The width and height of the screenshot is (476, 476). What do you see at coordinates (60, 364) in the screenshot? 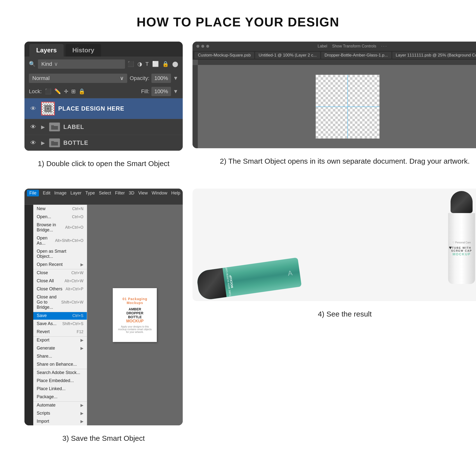
I see `menu-item-share-behance: Share on Behance...` at bounding box center [60, 364].